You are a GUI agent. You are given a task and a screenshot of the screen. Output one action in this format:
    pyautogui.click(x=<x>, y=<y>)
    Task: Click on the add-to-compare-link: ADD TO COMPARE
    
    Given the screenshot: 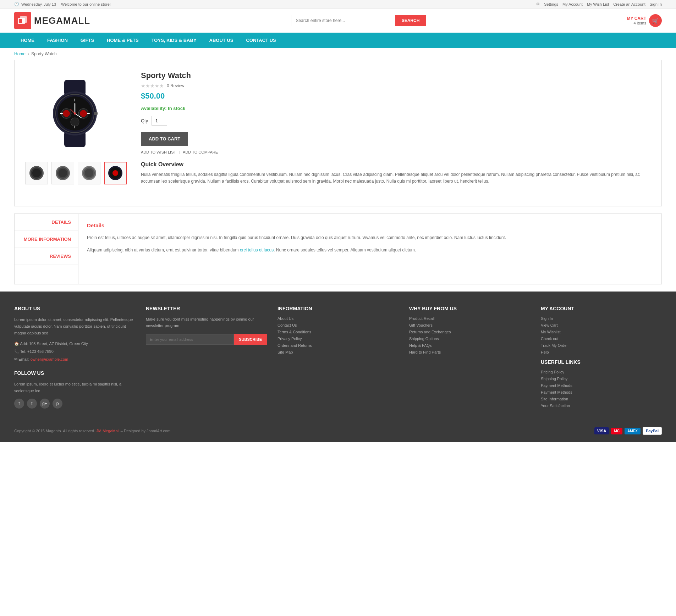 What is the action you would take?
    pyautogui.click(x=200, y=152)
    